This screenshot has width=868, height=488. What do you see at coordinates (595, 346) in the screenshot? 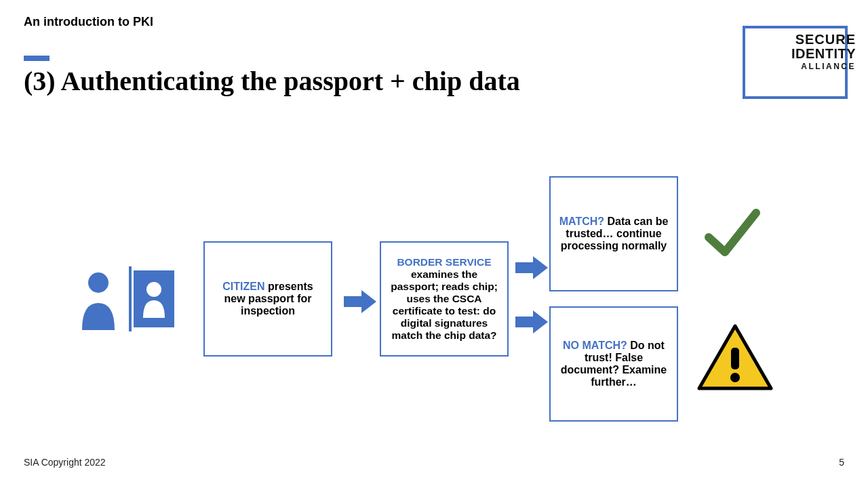
I see `box-nomatch-label: NO MATCH?` at bounding box center [595, 346].